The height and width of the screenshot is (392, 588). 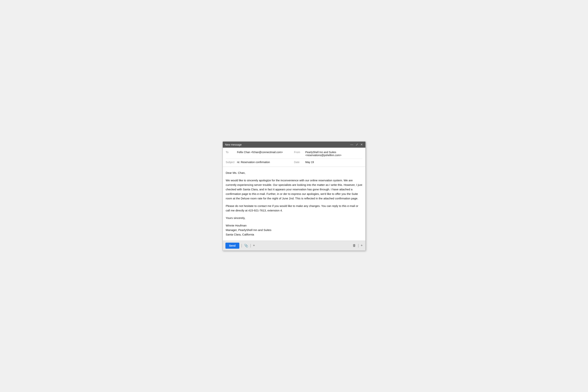 I want to click on delete-icon: 🗑, so click(x=354, y=246).